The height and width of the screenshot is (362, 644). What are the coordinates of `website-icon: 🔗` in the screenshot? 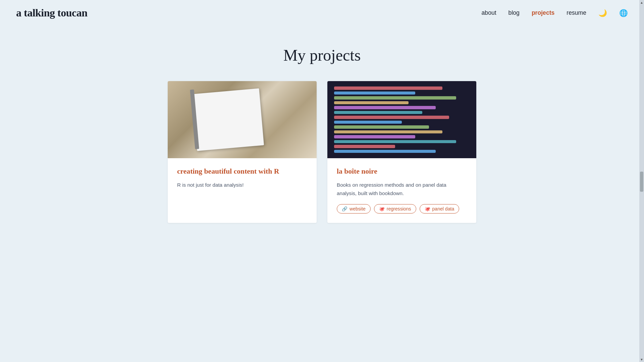 It's located at (345, 209).